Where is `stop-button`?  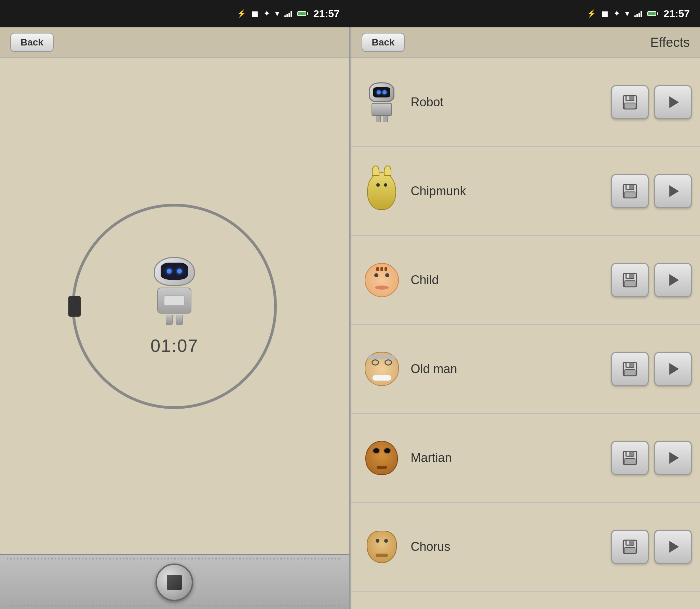
stop-button is located at coordinates (174, 582).